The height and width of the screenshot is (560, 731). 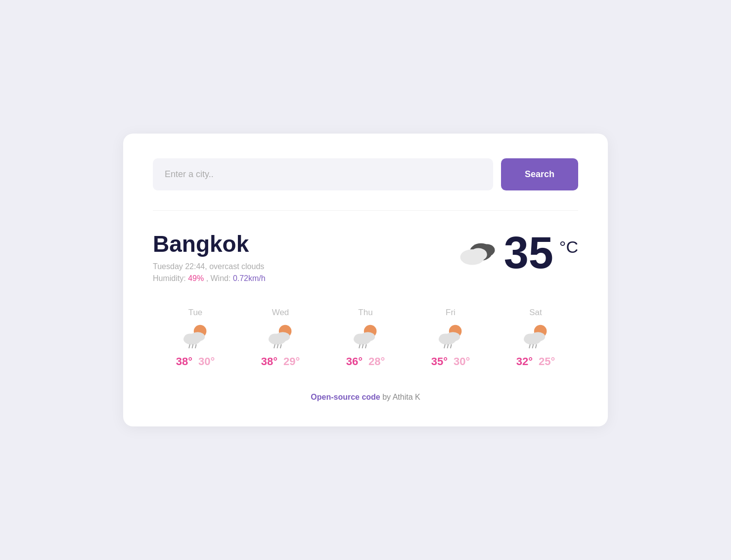 What do you see at coordinates (169, 278) in the screenshot?
I see `humidity-label: Humidity:` at bounding box center [169, 278].